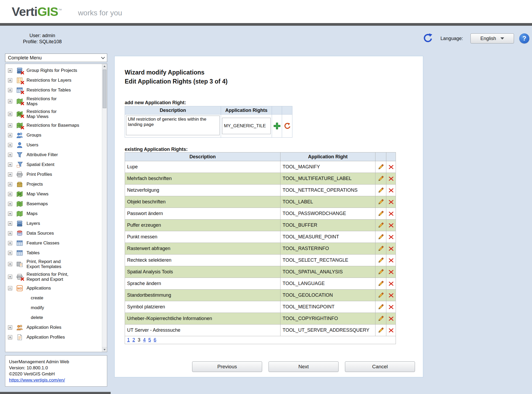 The image size is (532, 394). What do you see at coordinates (54, 164) in the screenshot?
I see `sidebar-item-spatial-extent: +Spatial Extent` at bounding box center [54, 164].